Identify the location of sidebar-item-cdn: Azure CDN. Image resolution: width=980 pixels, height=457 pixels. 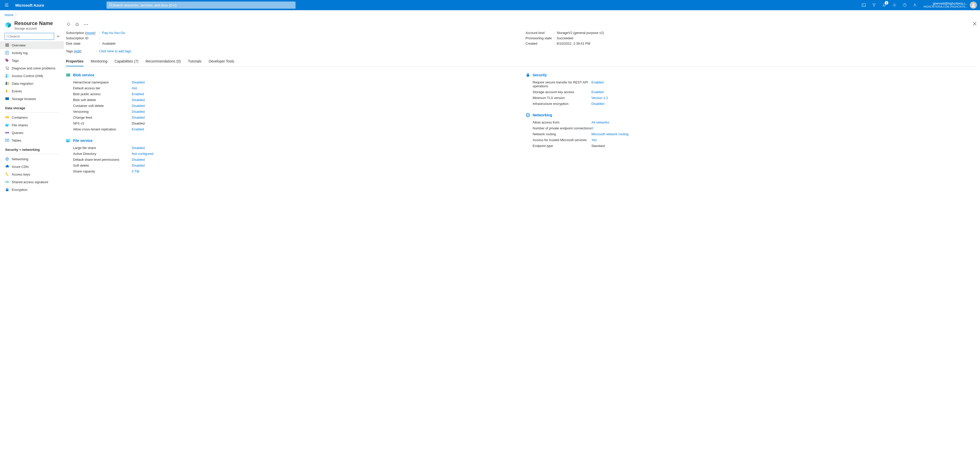
(32, 167).